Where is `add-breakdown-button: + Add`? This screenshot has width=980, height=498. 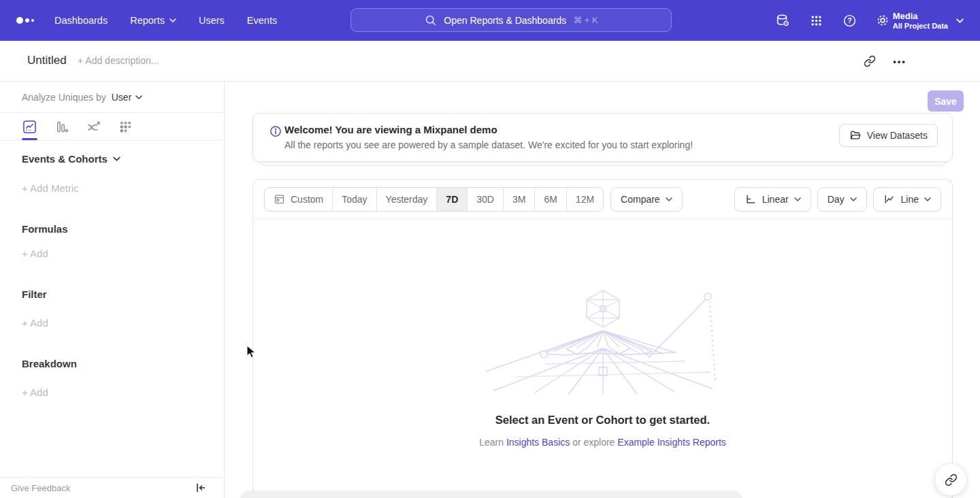
add-breakdown-button: + Add is located at coordinates (35, 392).